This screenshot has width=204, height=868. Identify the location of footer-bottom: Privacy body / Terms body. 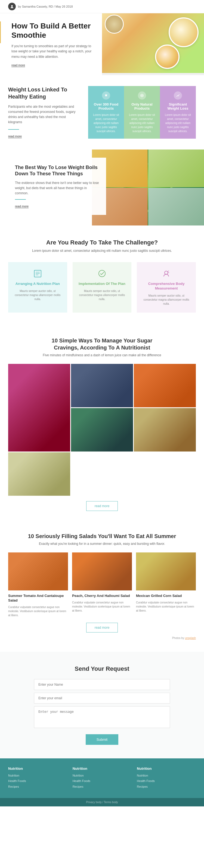
(102, 802).